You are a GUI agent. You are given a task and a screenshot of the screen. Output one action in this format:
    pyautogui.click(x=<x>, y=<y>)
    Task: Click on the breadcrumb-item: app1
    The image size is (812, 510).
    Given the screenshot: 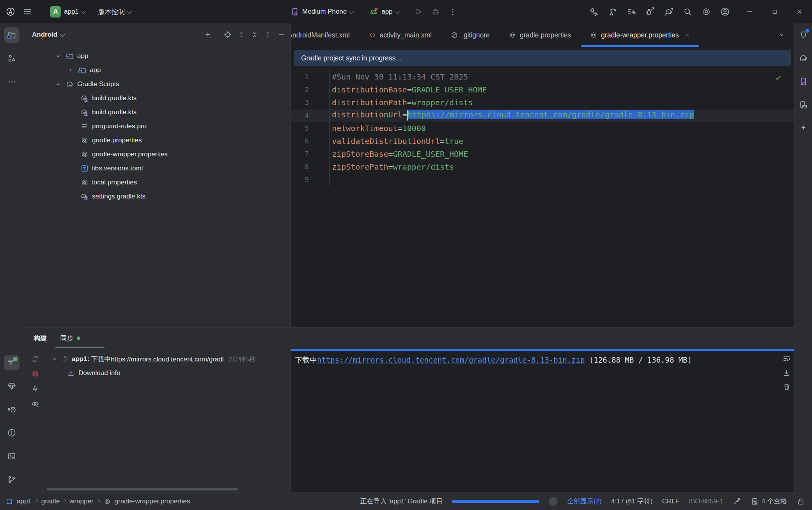 What is the action you would take?
    pyautogui.click(x=24, y=501)
    